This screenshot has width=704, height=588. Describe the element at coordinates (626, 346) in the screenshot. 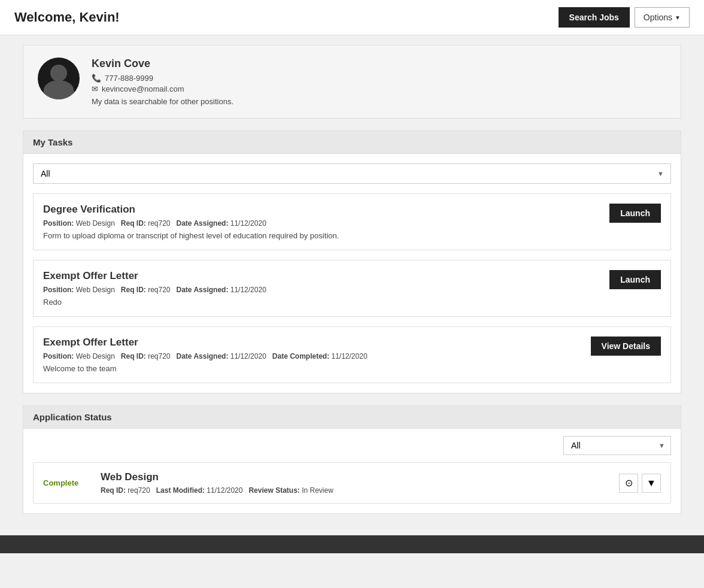

I see `task-view-details-button-2: View Details` at that location.